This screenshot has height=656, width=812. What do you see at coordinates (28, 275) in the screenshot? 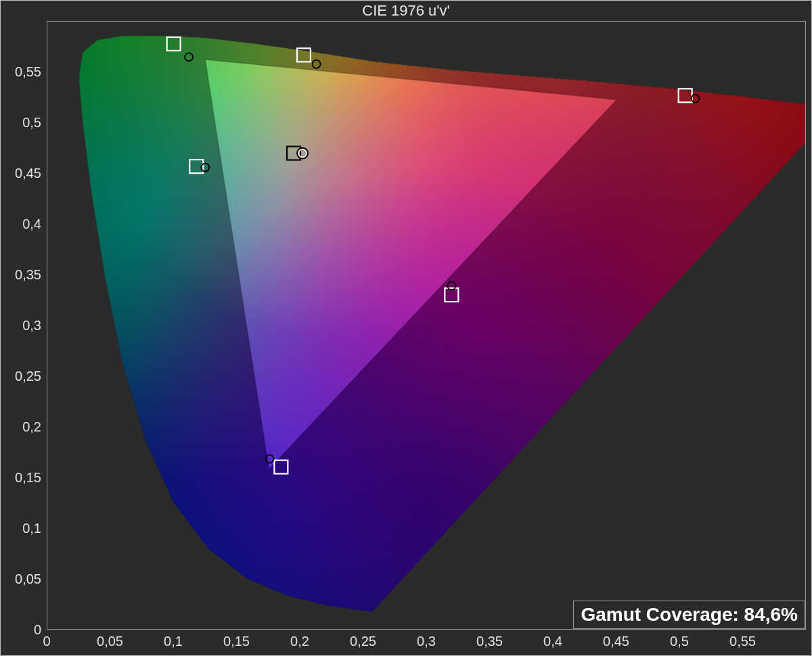
I see `y-tick-label: 0,35` at bounding box center [28, 275].